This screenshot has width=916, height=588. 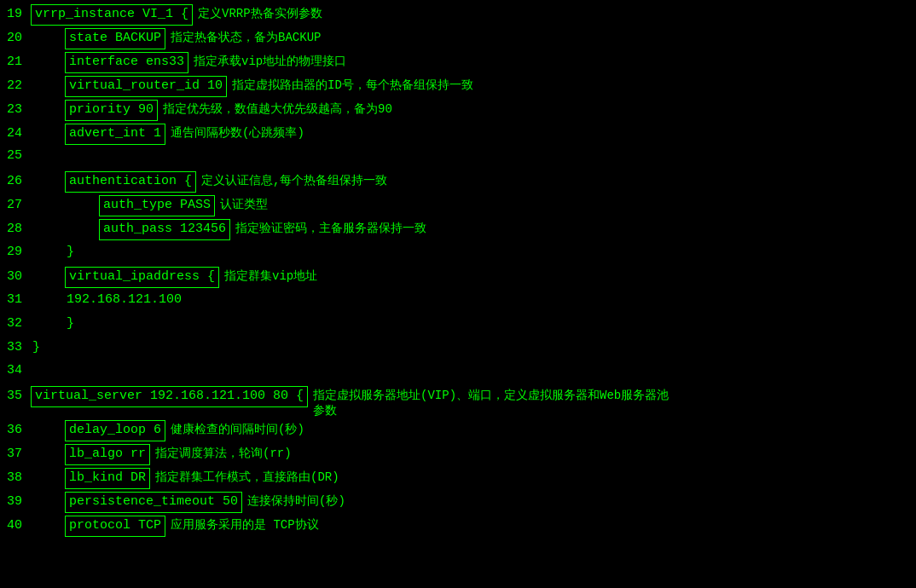 What do you see at coordinates (112, 15) in the screenshot?
I see `code-token: vrrp_instance VI_1 {` at bounding box center [112, 15].